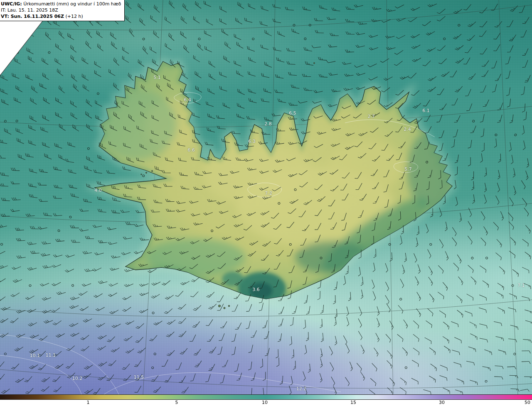  Describe the element at coordinates (12, 4) in the screenshot. I see `model-id: UWC/IG:` at that location.